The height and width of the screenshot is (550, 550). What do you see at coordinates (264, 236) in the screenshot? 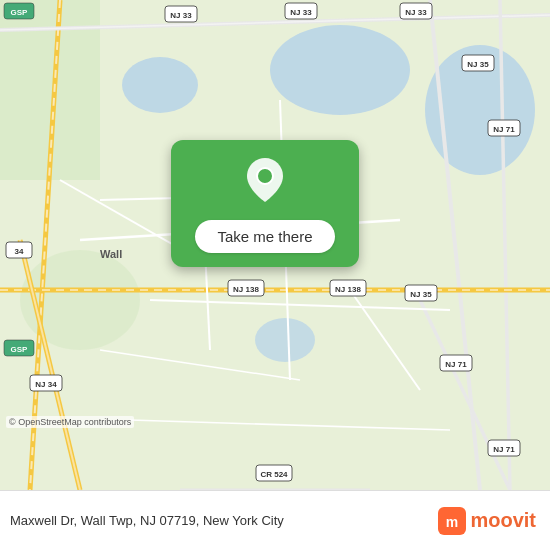
I see `take-me-there-button: Take me there` at bounding box center [264, 236].